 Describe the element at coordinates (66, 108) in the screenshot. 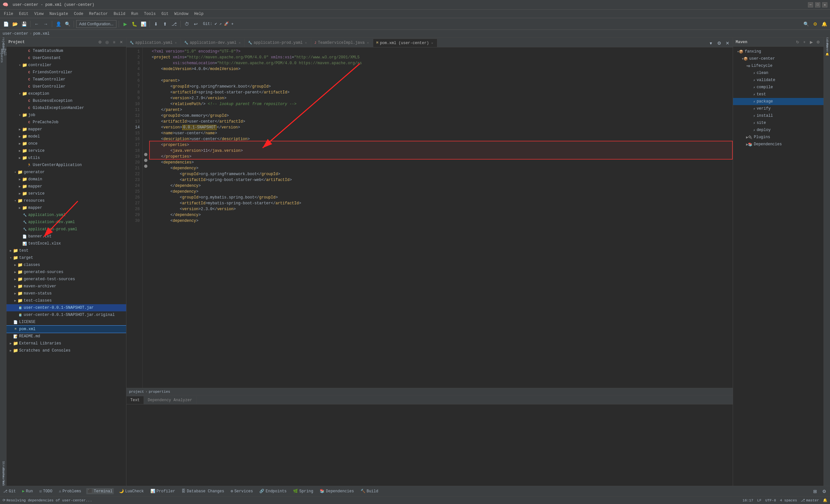

I see `list-item: C GlobalExceptionHandler` at that location.